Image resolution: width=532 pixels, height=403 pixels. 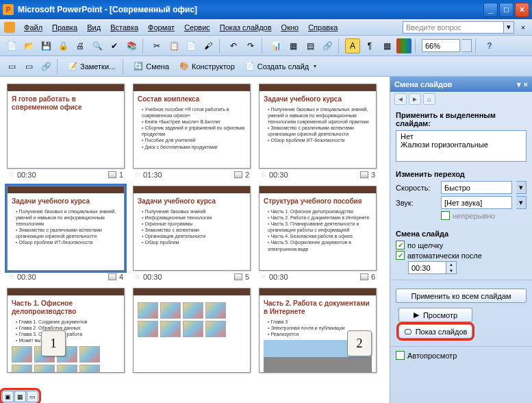 I want to click on show-format-button: ¶, so click(x=370, y=46).